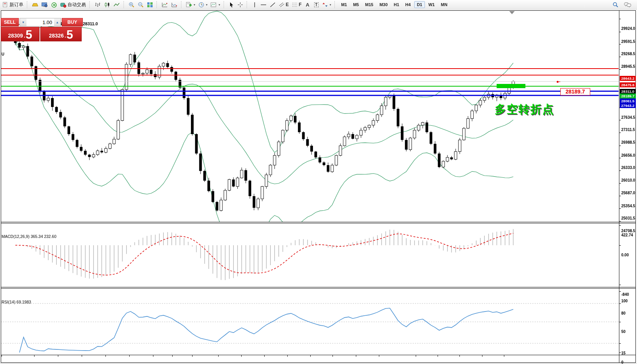 Image resolution: width=637 pixels, height=364 pixels. I want to click on line-chart-icon, so click(117, 5).